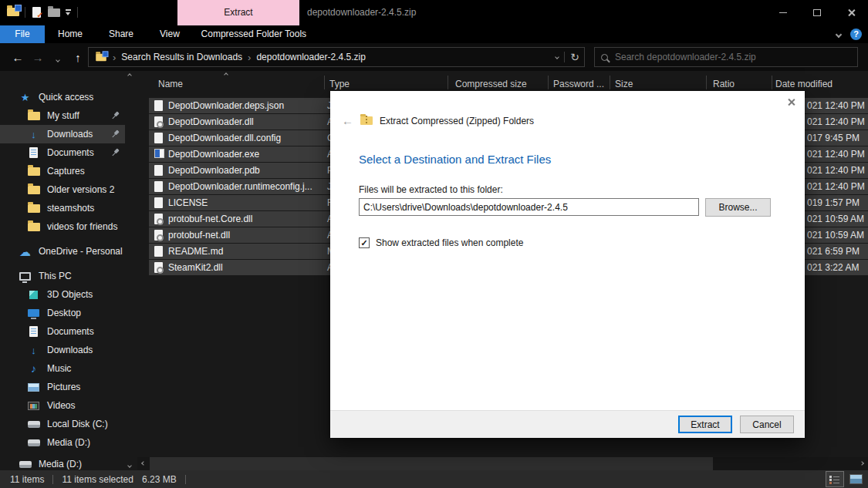 This screenshot has height=488, width=868. Describe the element at coordinates (62, 294) in the screenshot. I see `sidebar-item-3d-objects: 3D Objects` at that location.